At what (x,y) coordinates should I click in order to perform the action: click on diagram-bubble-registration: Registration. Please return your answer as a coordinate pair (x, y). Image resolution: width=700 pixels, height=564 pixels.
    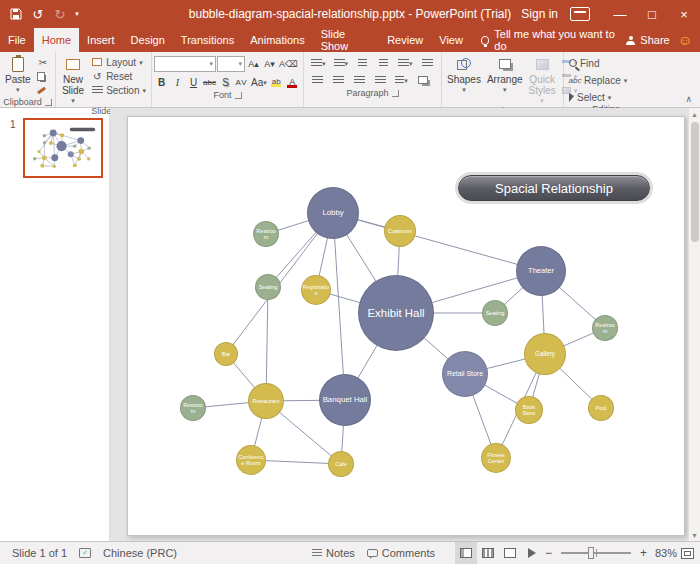
    Looking at the image, I should click on (316, 290).